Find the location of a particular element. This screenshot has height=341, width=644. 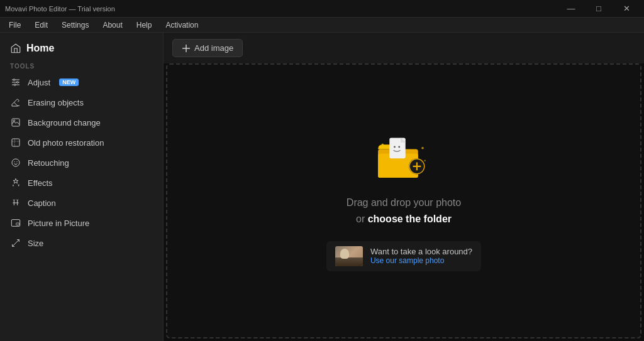

sample-section: Want to take a look around? Use our samp… is located at coordinates (404, 256).